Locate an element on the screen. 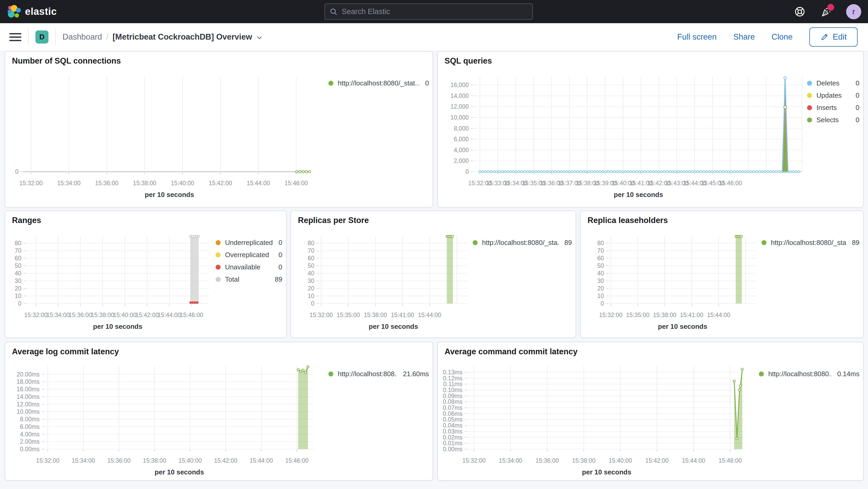 The image size is (868, 489). svg-text: 15:36:00 is located at coordinates (107, 183).